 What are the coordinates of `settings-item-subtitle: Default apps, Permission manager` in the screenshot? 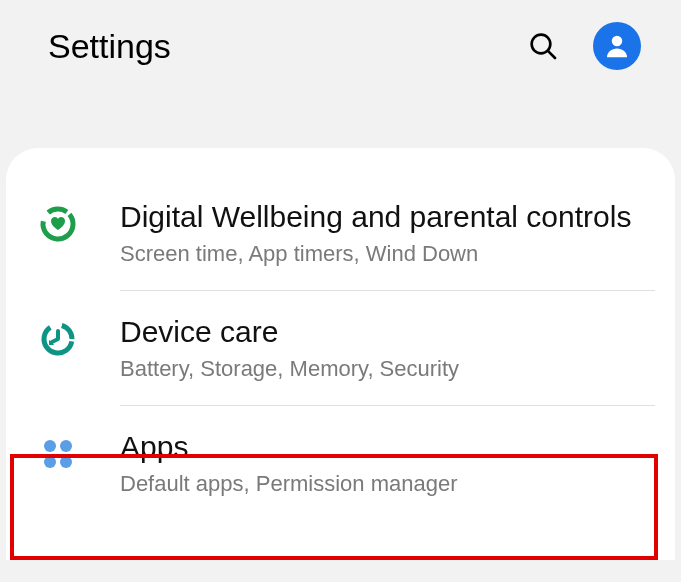 It's located at (382, 484).